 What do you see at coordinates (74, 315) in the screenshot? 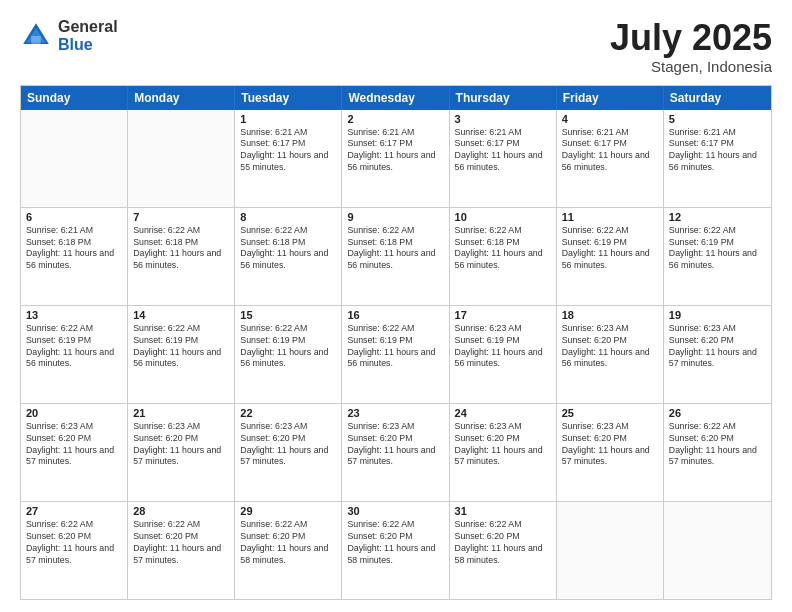
I see `day-number: 13` at bounding box center [74, 315].